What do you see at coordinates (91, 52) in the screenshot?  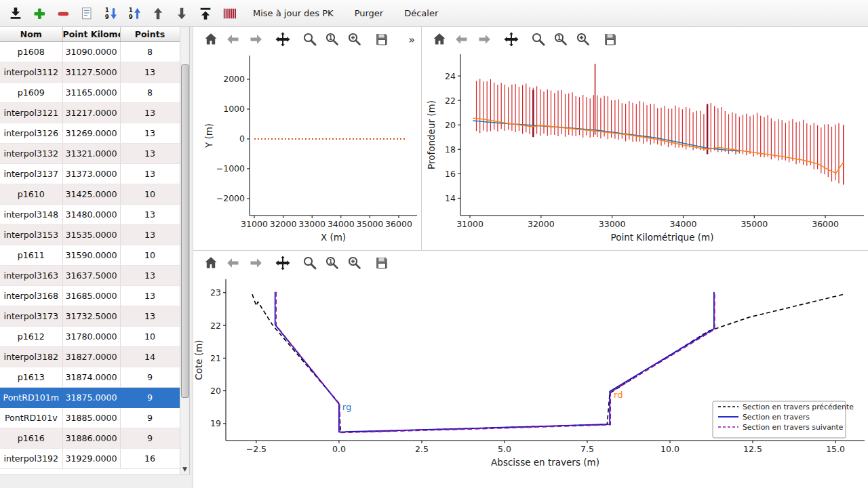 I see `cell-pk: 31090.0000` at bounding box center [91, 52].